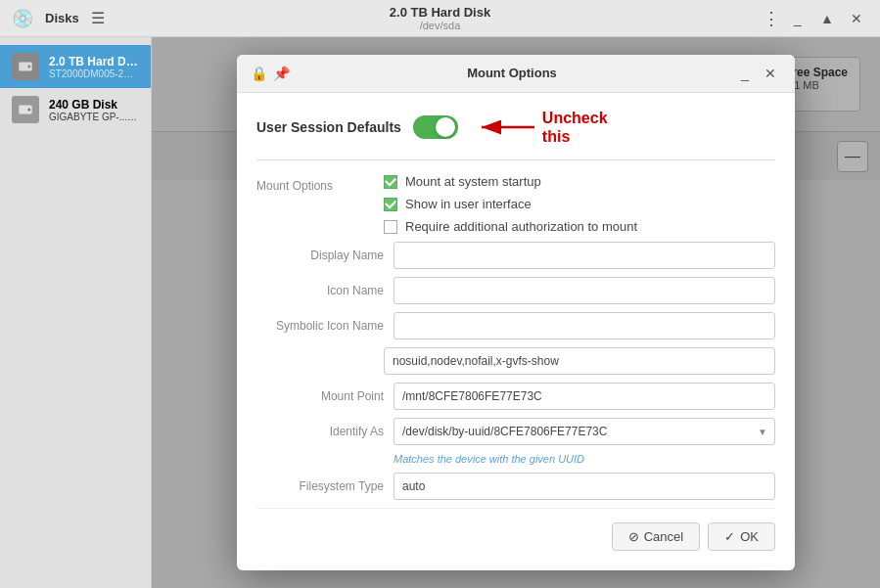  What do you see at coordinates (440, 18) in the screenshot?
I see `title-bar-center: 2.0 TB Hard Disk /dev/sda` at bounding box center [440, 18].